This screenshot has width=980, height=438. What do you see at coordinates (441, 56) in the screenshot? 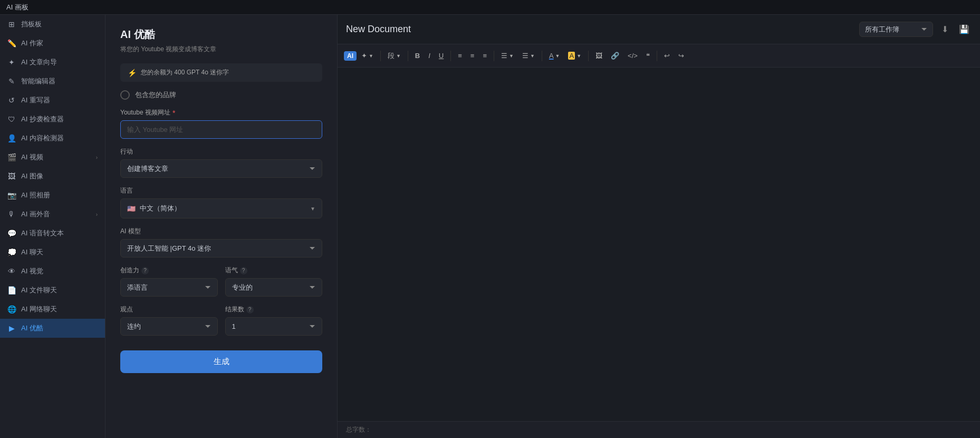
I see `underline-button: U` at bounding box center [441, 56].